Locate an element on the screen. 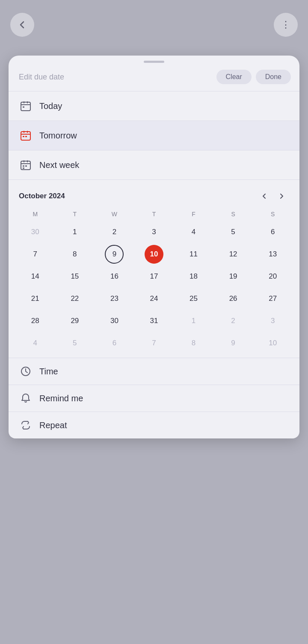  today-icon is located at coordinates (26, 106).